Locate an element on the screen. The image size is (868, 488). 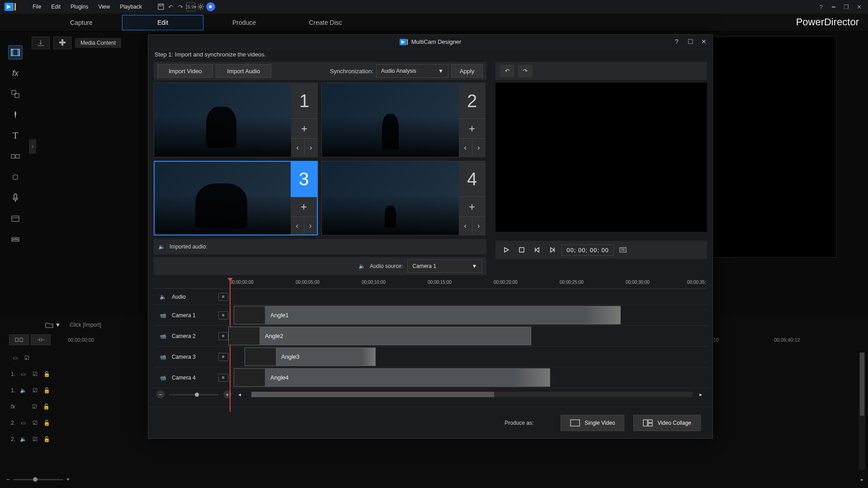
stop-icon is located at coordinates (522, 250).